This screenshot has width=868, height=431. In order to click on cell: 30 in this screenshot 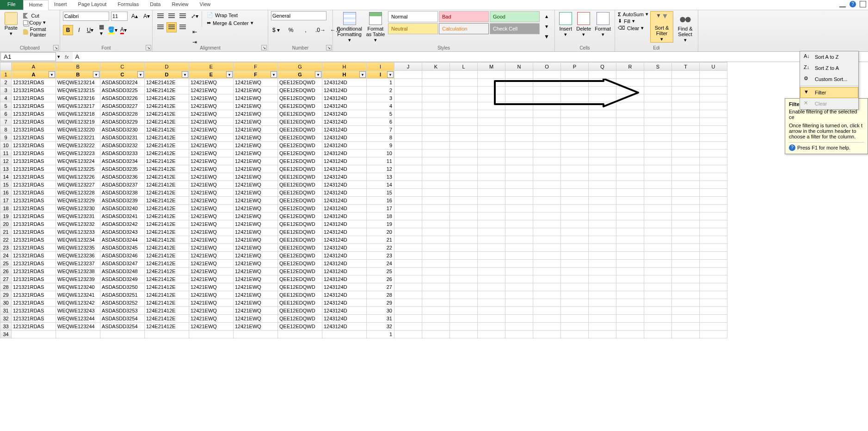, I will do `click(381, 311)`.